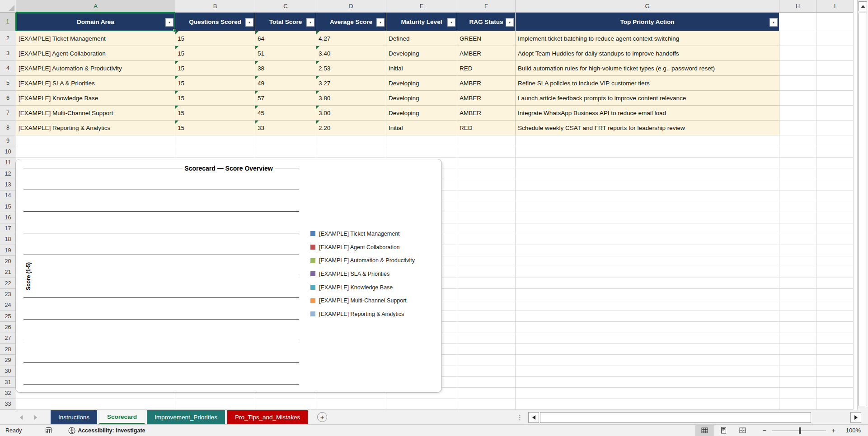 This screenshot has width=868, height=436. I want to click on cell-E7: Developing, so click(422, 113).